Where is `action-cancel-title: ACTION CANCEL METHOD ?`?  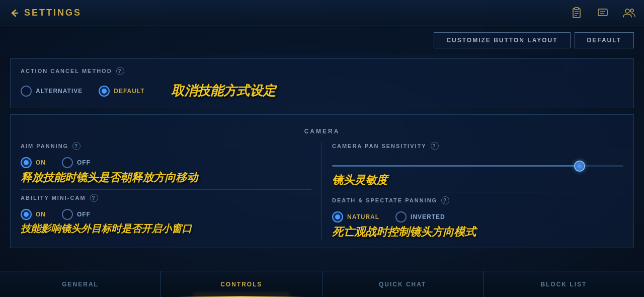
action-cancel-title: ACTION CANCEL METHOD ? is located at coordinates (322, 71).